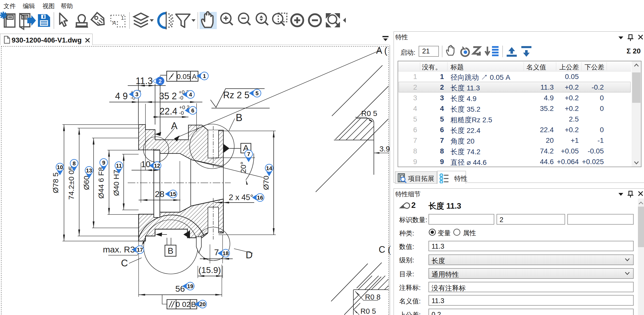 Image resolution: width=644 pixels, height=315 pixels. I want to click on svg-text: A (, so click(382, 51).